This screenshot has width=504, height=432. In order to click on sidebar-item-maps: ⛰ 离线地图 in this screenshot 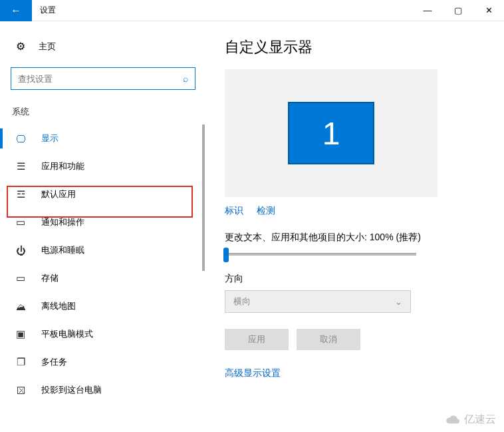, I will do `click(103, 306)`.